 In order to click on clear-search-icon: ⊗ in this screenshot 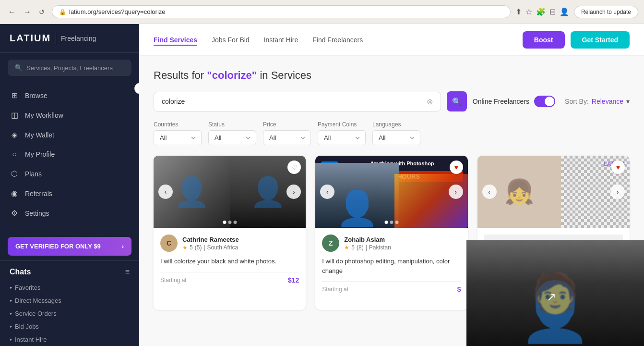, I will do `click(430, 102)`.